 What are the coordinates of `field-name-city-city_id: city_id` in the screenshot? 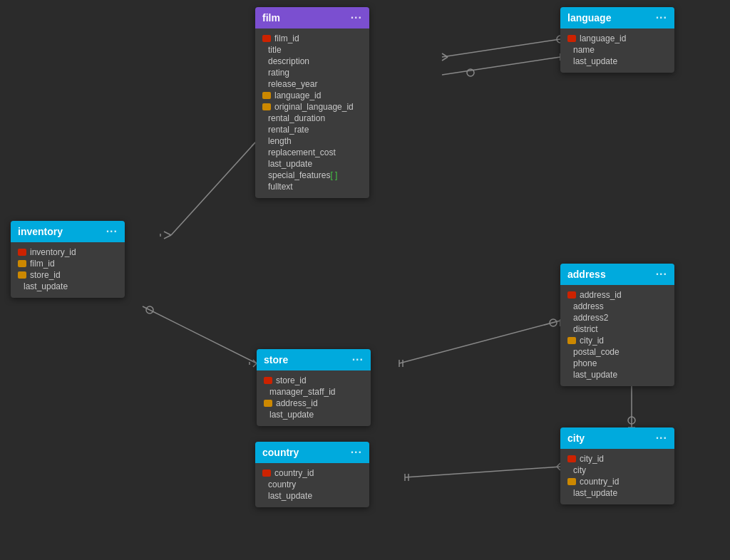 It's located at (592, 459).